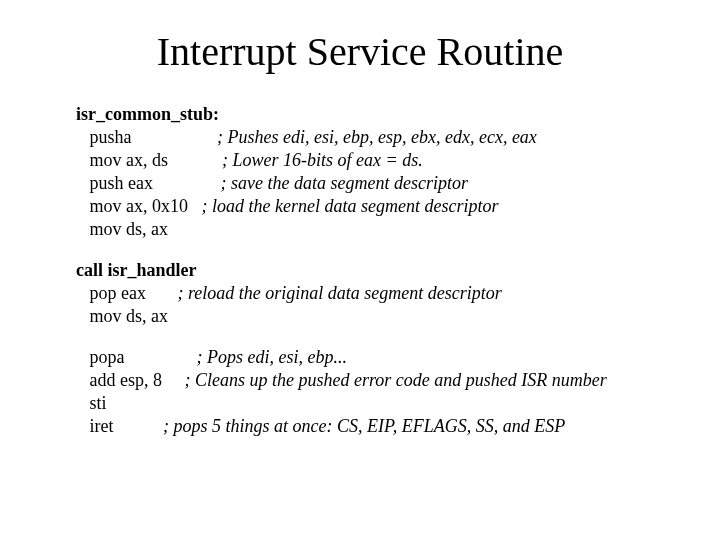 This screenshot has height=540, width=720. What do you see at coordinates (92, 403) in the screenshot?
I see `code-instr: sti` at bounding box center [92, 403].